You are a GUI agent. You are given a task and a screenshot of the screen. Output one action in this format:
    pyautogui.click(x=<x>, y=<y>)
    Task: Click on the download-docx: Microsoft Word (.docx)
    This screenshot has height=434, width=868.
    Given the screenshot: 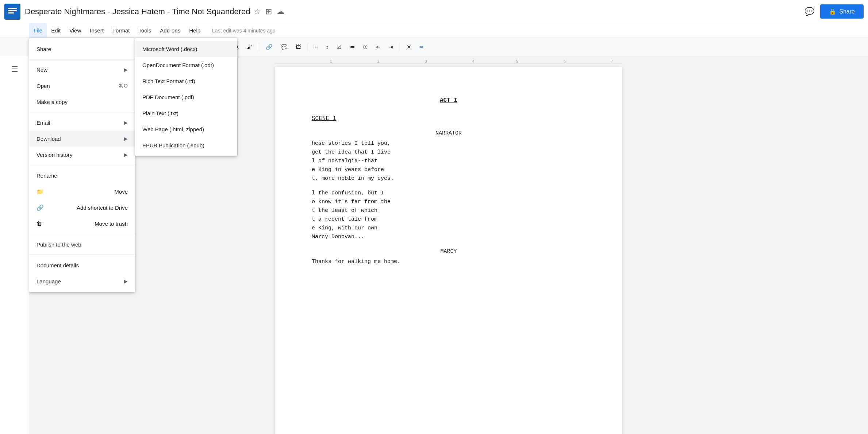 What is the action you would take?
    pyautogui.click(x=186, y=49)
    